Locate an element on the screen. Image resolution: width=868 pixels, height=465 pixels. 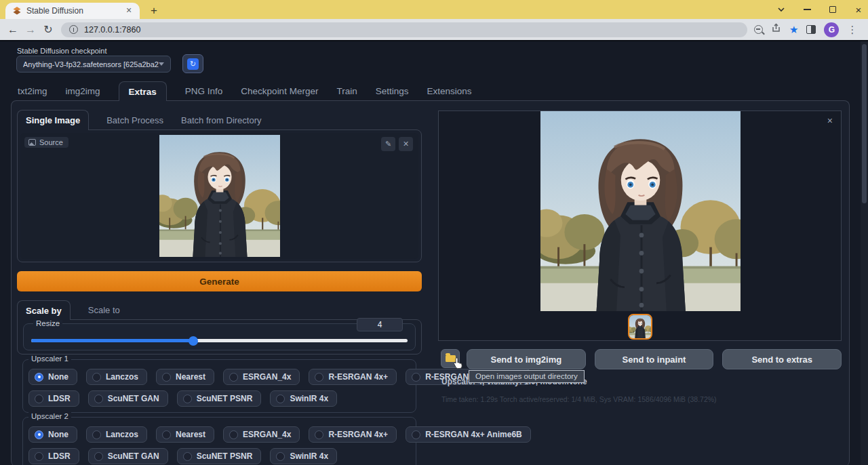
tab-checkpoint-merger: Checkpoint Merger is located at coordinates (279, 91).